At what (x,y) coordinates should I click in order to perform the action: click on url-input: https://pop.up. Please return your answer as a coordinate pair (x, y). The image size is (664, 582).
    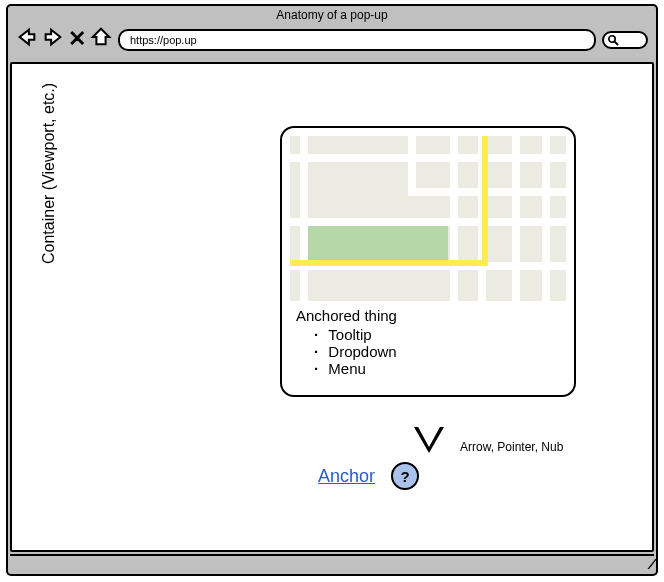
    Looking at the image, I should click on (357, 40).